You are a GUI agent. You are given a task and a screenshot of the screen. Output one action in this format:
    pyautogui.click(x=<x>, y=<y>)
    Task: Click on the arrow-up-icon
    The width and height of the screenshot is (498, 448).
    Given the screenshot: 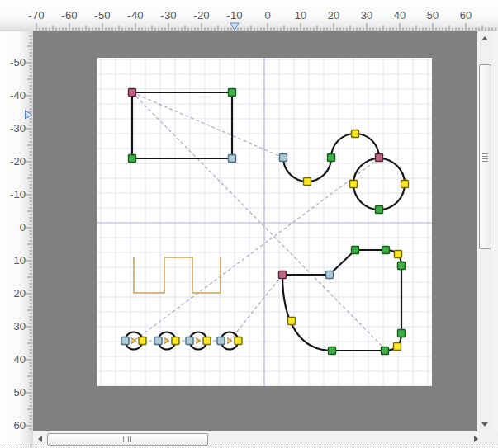 What is the action you would take?
    pyautogui.click(x=485, y=38)
    